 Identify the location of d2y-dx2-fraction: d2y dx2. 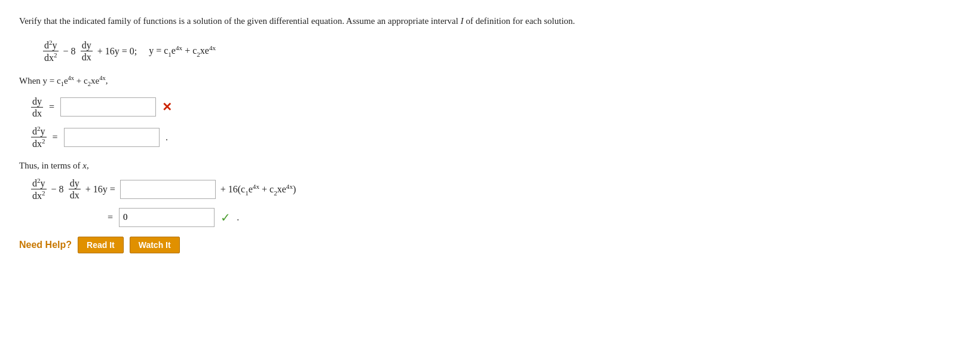
(39, 137).